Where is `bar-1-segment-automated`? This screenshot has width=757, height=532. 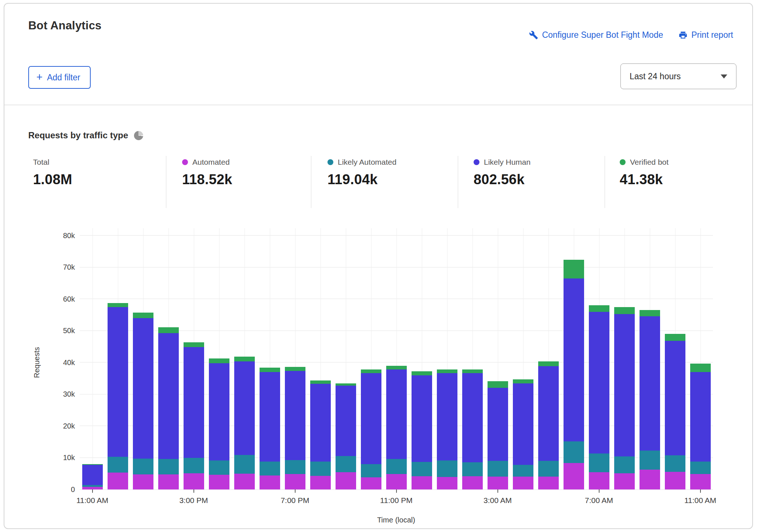 bar-1-segment-automated is located at coordinates (118, 481).